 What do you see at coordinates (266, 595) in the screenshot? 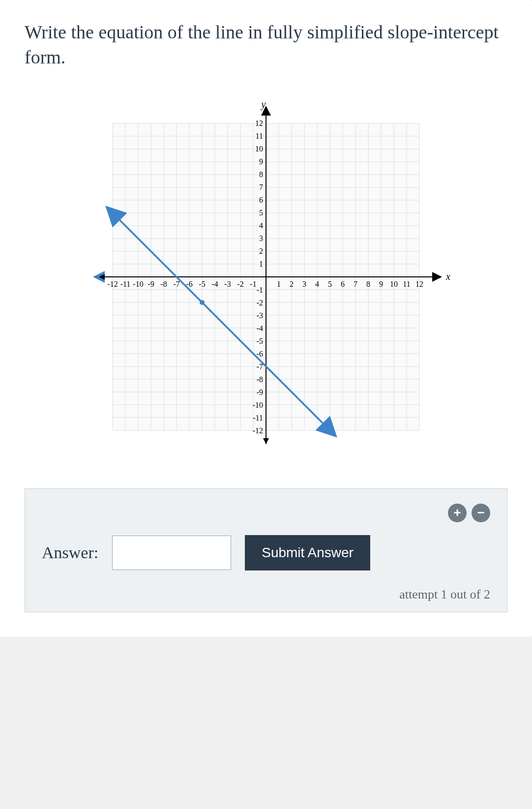
I see `attempt-counter: attempt 1 out of 2` at bounding box center [266, 595].